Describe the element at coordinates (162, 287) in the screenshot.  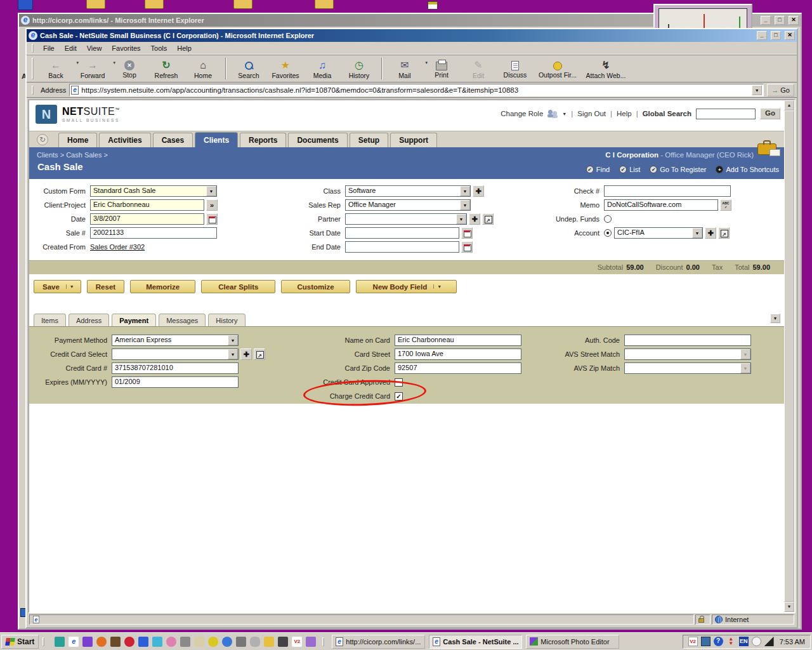
I see `memorize-button: Memorize` at that location.